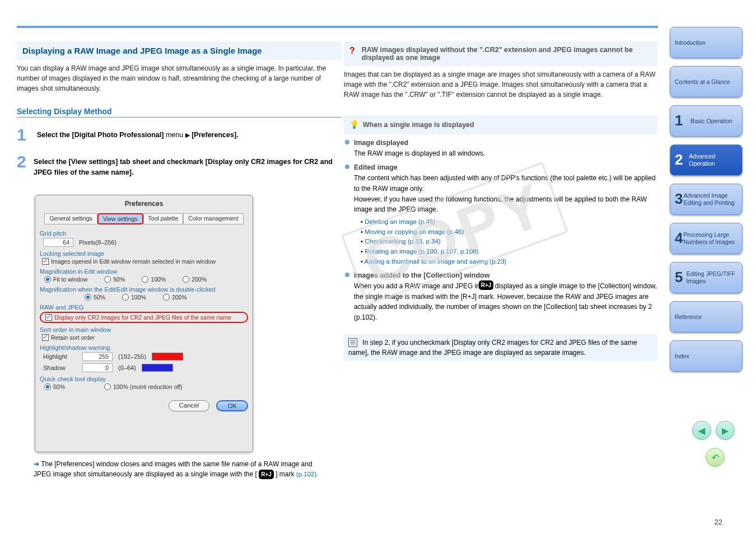  Describe the element at coordinates (682, 160) in the screenshot. I see `nav-ch2-num: 2` at that location.